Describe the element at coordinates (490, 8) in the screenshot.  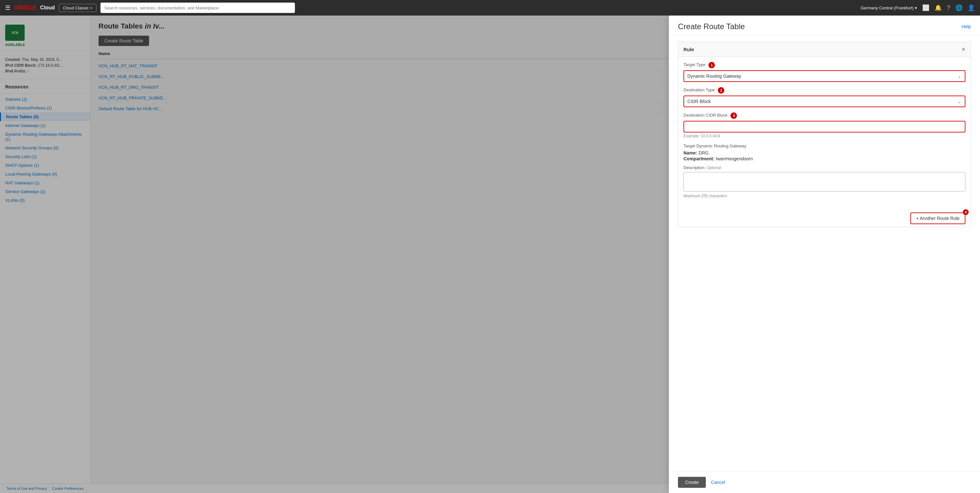
I see `top-navigation: ☰ ORACLE Cloud Cloud Classic > Germany C…` at that location.